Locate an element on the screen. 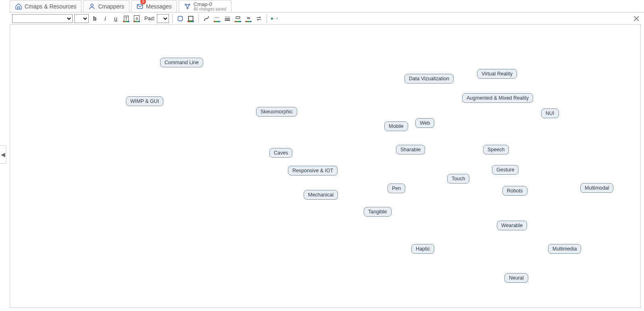 The height and width of the screenshot is (311, 644). cmap-icon is located at coordinates (188, 6).